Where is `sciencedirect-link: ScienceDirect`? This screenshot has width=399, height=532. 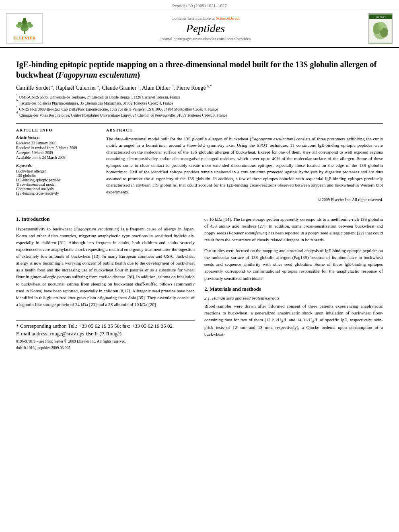
sciencedirect-link: ScienceDirect is located at coordinates (228, 18).